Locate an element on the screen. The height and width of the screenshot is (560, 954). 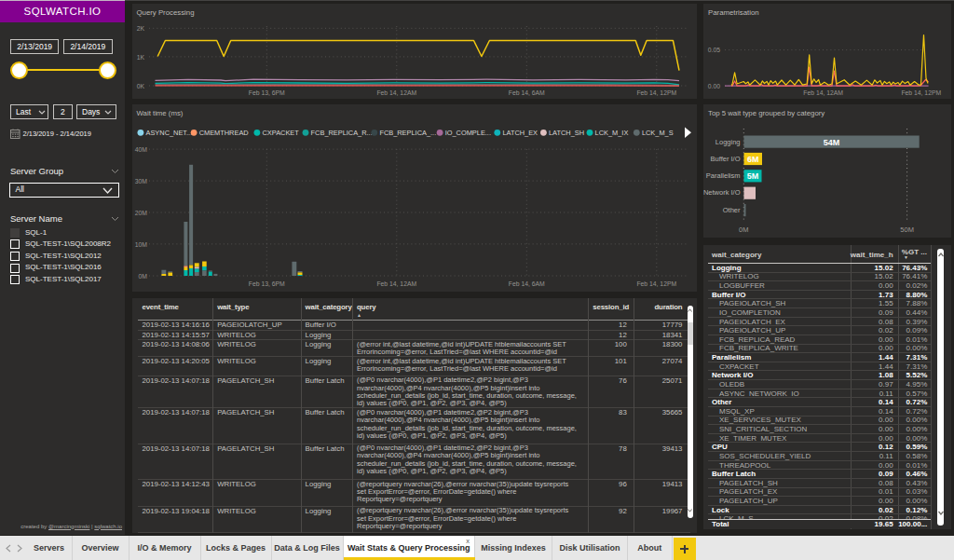
svg-text: FCB_REPLICA_R... is located at coordinates (341, 132).